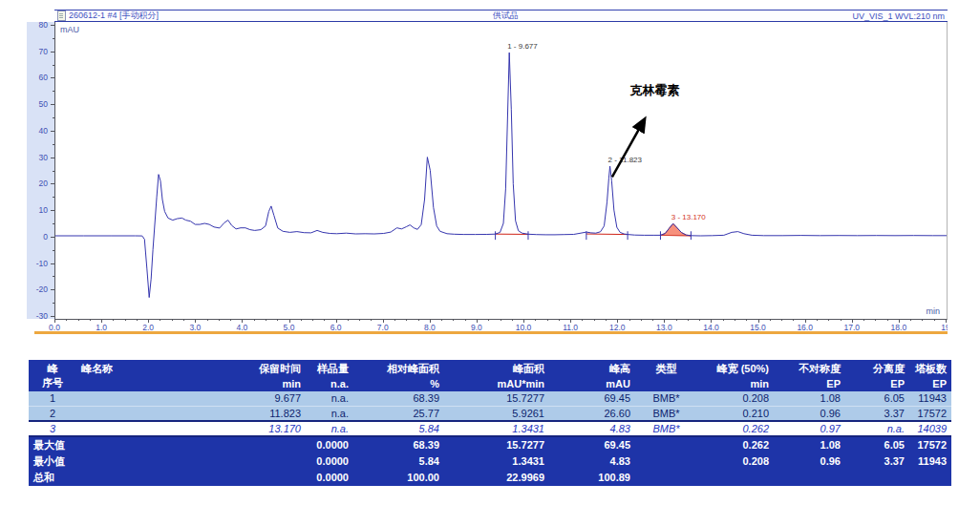 This screenshot has height=505, width=980. Describe the element at coordinates (490, 413) in the screenshot. I see `peak-row: 211.823n.a.25.775.926126.60BMB*0.2100.96…` at that location.